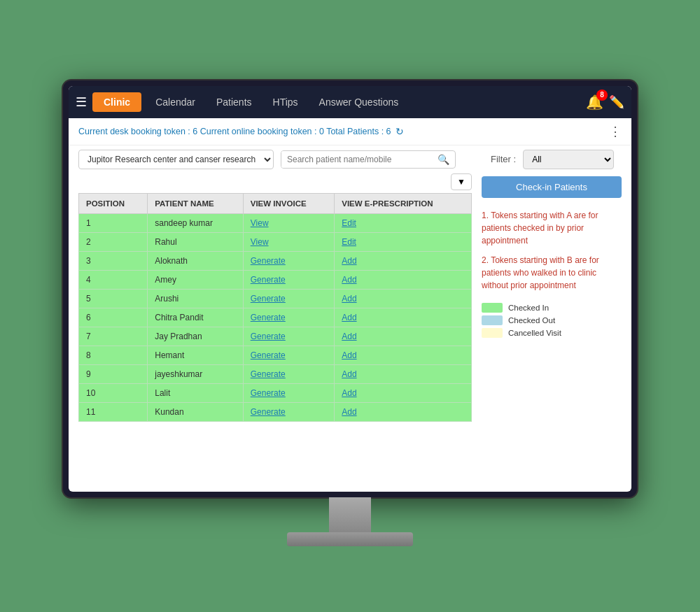 This screenshot has width=700, height=612. Describe the element at coordinates (444, 159) in the screenshot. I see `search-button: 🔍` at that location.